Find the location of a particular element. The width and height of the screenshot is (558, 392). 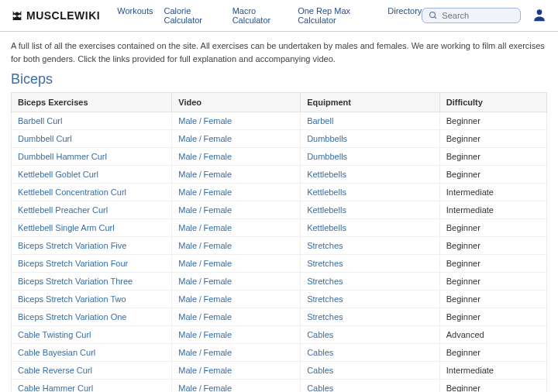

search-input is located at coordinates (477, 15).